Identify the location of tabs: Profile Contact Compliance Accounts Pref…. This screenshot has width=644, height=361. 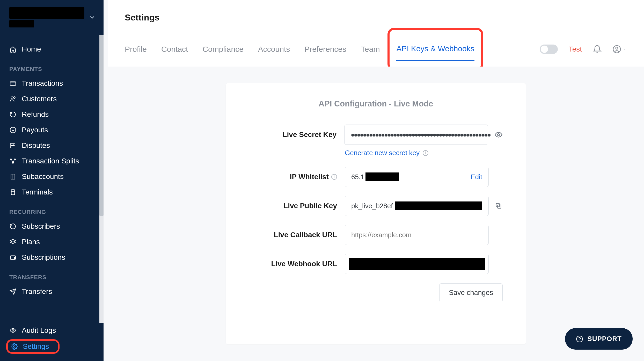
(376, 49).